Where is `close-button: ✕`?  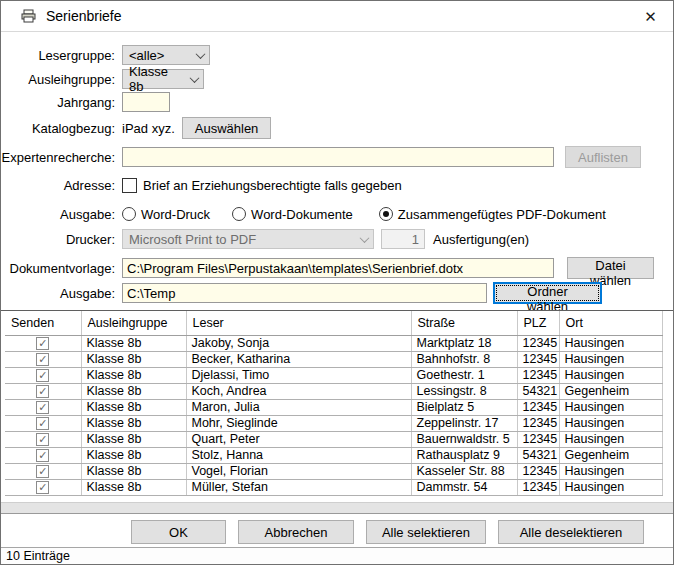
close-button: ✕ is located at coordinates (650, 16).